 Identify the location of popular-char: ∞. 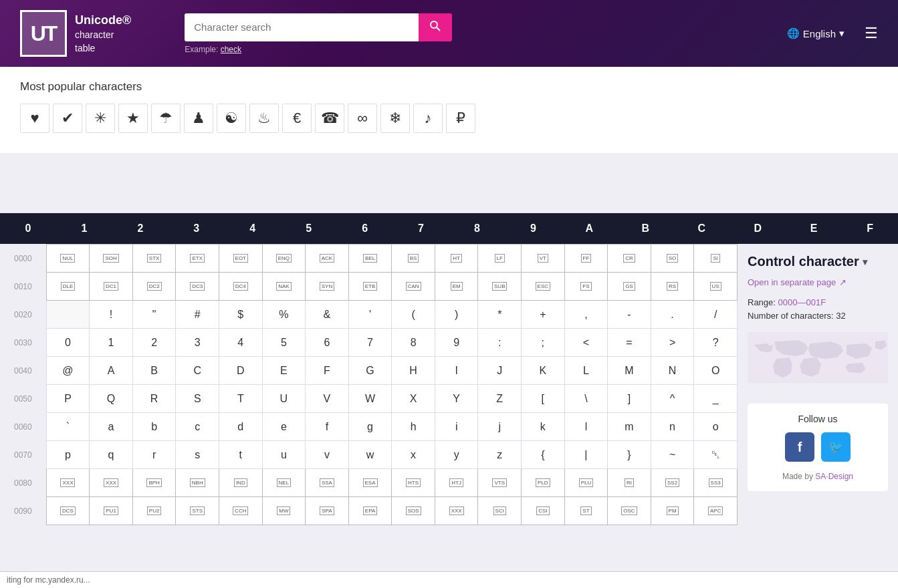
(362, 118).